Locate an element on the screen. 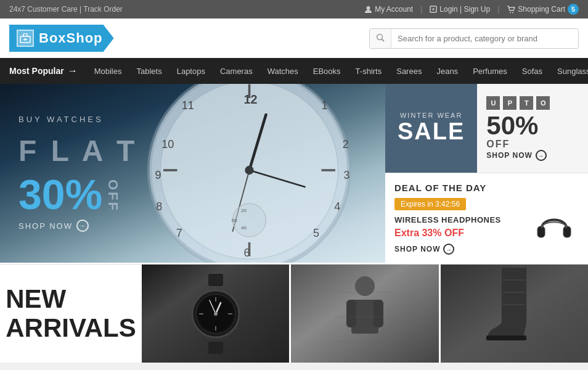  logo-icon is located at coordinates (25, 38).